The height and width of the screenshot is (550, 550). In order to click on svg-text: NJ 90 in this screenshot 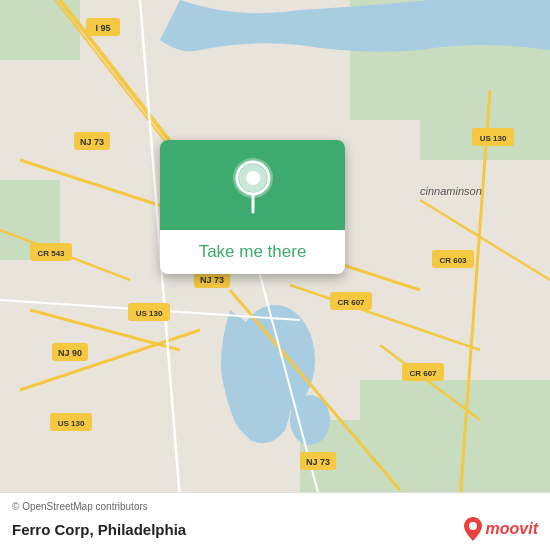, I will do `click(70, 353)`.